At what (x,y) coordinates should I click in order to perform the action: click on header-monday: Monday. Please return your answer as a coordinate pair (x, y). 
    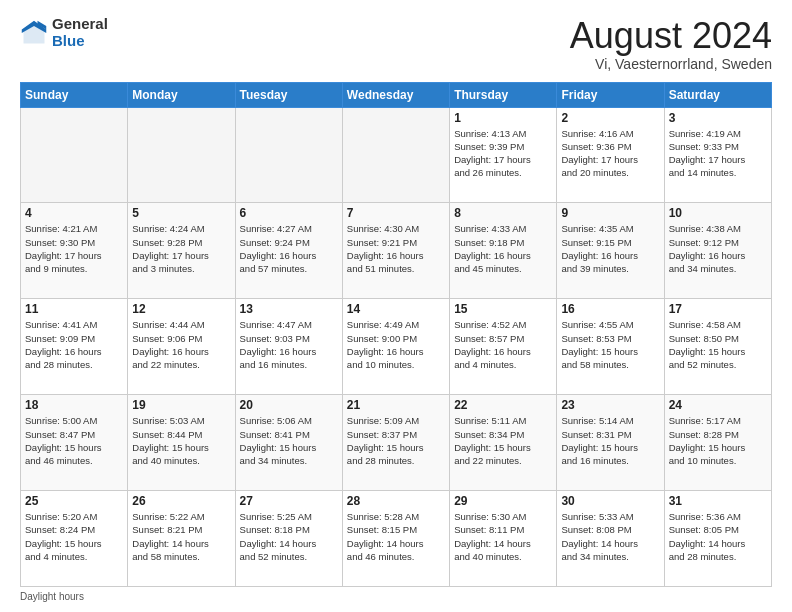
    Looking at the image, I should click on (182, 94).